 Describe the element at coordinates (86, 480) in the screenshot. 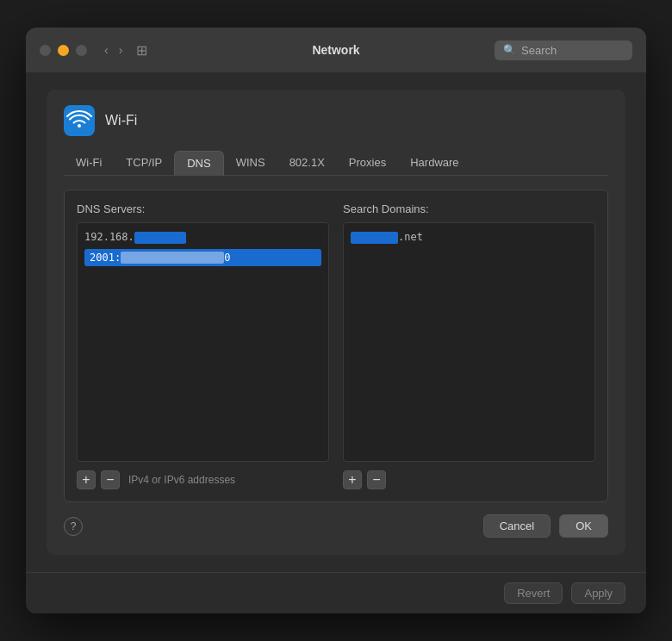

I see `add-dns-server-button: +` at that location.